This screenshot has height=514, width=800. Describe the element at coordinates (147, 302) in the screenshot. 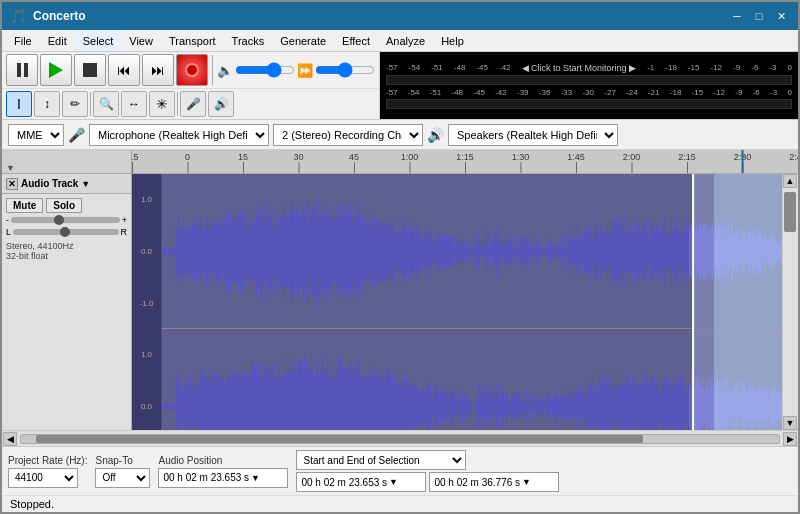

I see `y-axis: 1.0 0.0 -1.0 1.0 0.0 -1.0` at that location.